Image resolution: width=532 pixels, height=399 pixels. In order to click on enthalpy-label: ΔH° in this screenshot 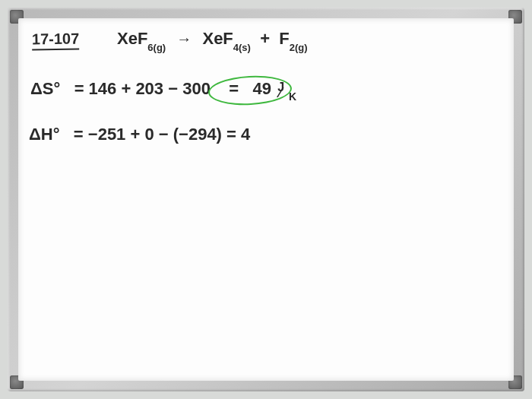, I will do `click(44, 134)`.